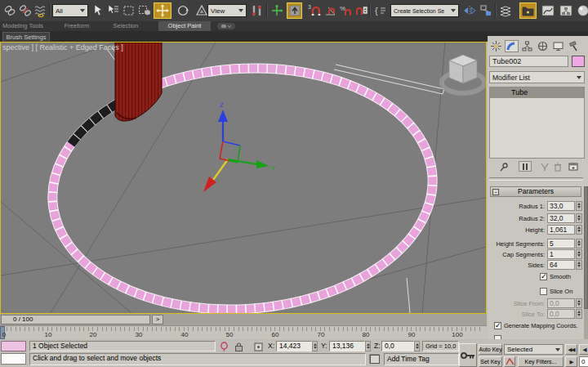 The height and width of the screenshot is (367, 588). I want to click on ribbon-tab-selection: Selection, so click(126, 26).